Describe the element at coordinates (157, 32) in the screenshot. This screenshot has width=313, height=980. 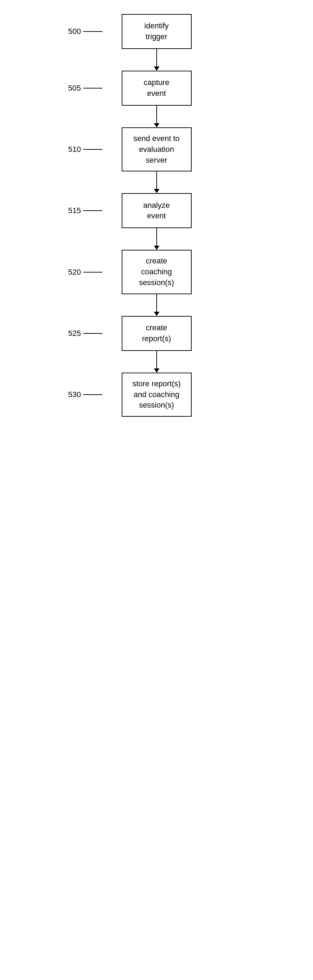
I see `step-row-500: 500 identify trigger` at that location.